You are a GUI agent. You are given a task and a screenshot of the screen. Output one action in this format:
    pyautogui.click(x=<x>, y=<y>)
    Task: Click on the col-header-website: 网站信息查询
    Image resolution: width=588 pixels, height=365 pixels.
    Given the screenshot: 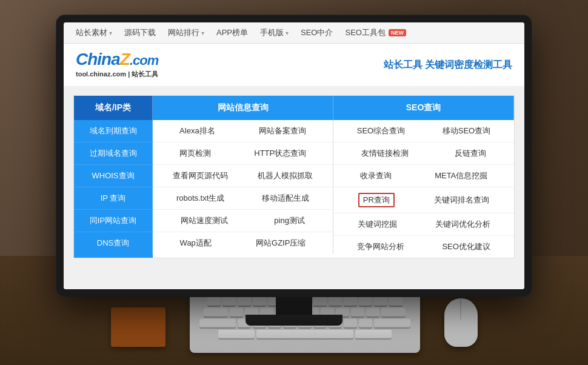 What is the action you would take?
    pyautogui.click(x=243, y=108)
    